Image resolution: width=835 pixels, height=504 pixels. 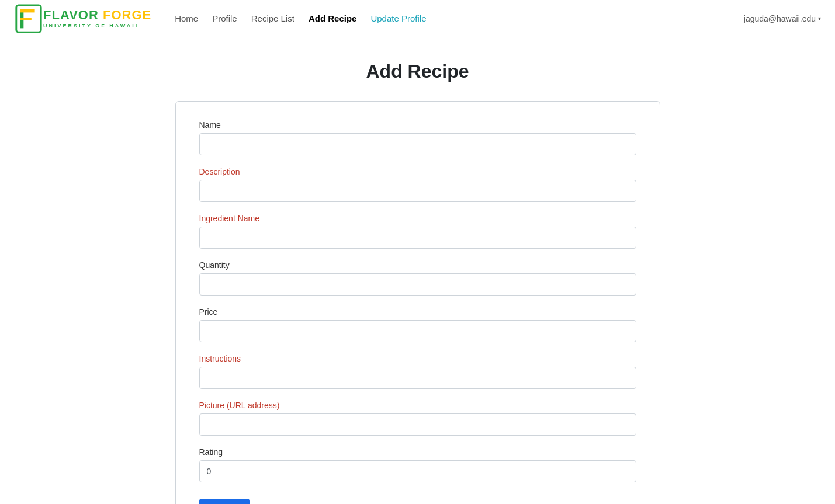 I want to click on instructions-input, so click(x=418, y=378).